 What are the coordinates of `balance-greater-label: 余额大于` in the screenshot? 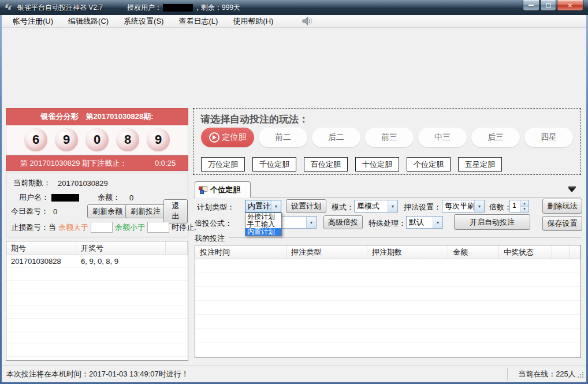 It's located at (73, 228).